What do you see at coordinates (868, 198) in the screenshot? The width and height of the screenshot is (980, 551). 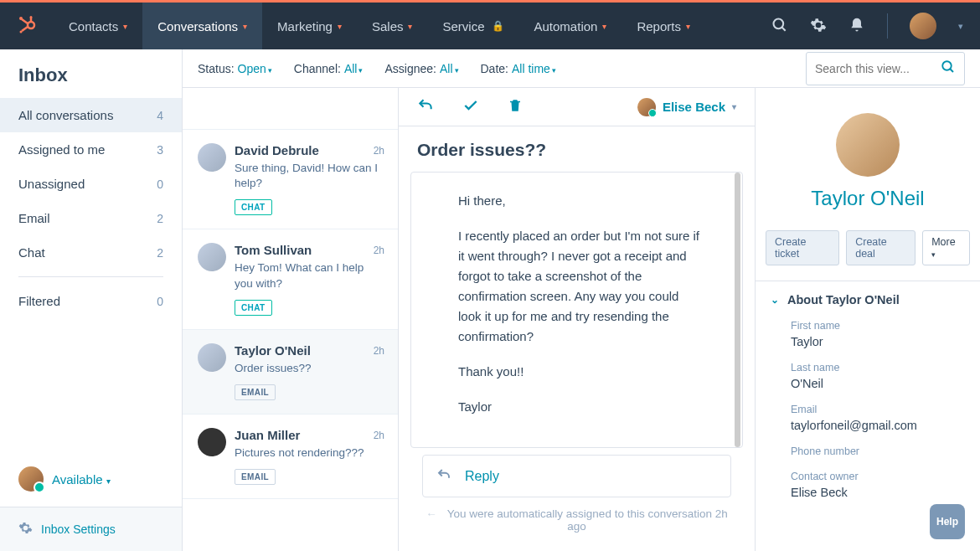 I see `contact-name: Taylor O'Neil` at bounding box center [868, 198].